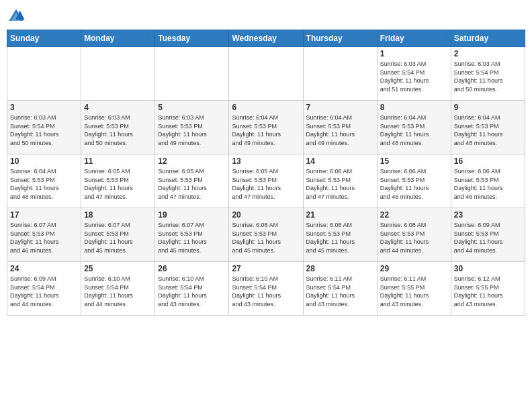  What do you see at coordinates (488, 128) in the screenshot?
I see `calendar-cell: 9Sunrise: 6:04 AM Sunset: 5:53 PM Daylig…` at bounding box center [488, 128].